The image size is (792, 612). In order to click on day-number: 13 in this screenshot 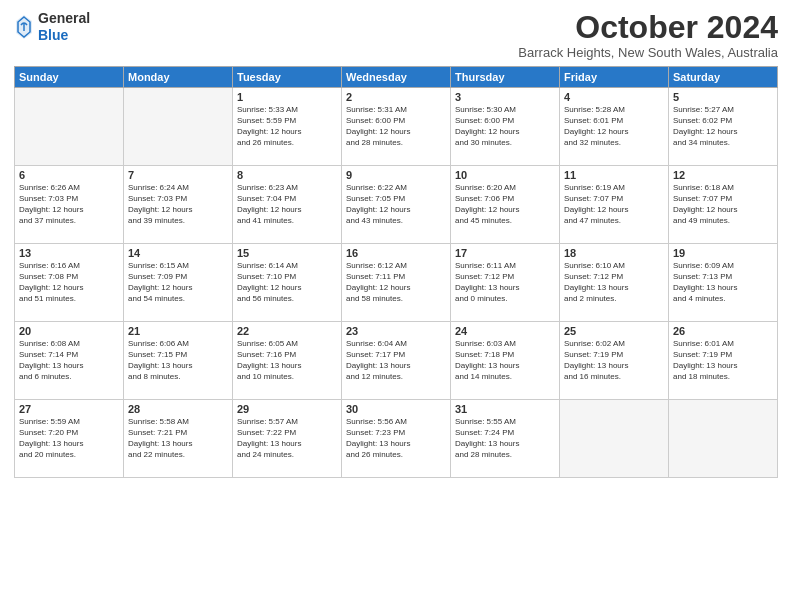, I will do `click(69, 253)`.